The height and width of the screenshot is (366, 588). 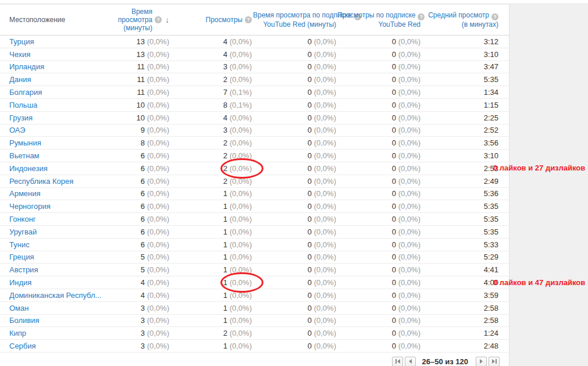 I want to click on pagination-first-page-button, so click(x=398, y=361).